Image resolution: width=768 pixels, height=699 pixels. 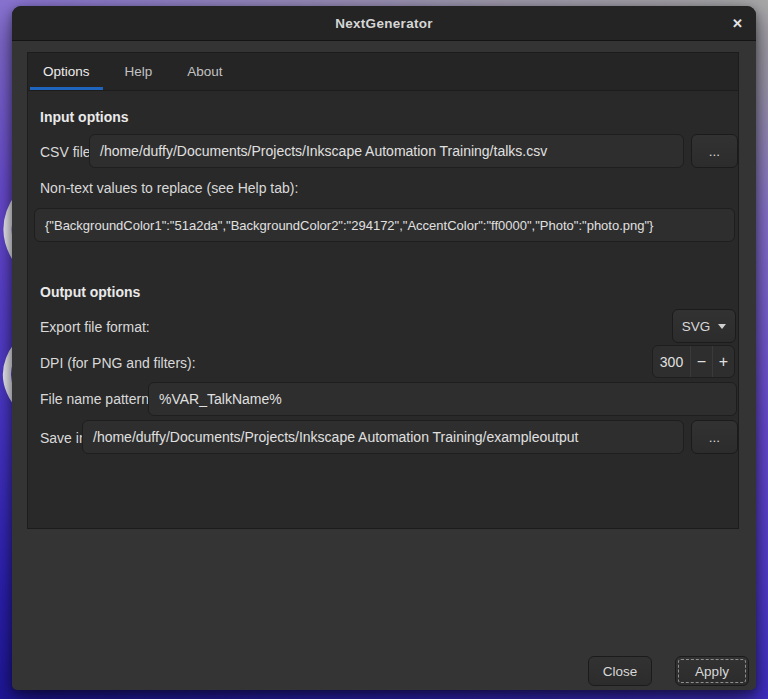 What do you see at coordinates (722, 326) in the screenshot?
I see `chevron-down-icon` at bounding box center [722, 326].